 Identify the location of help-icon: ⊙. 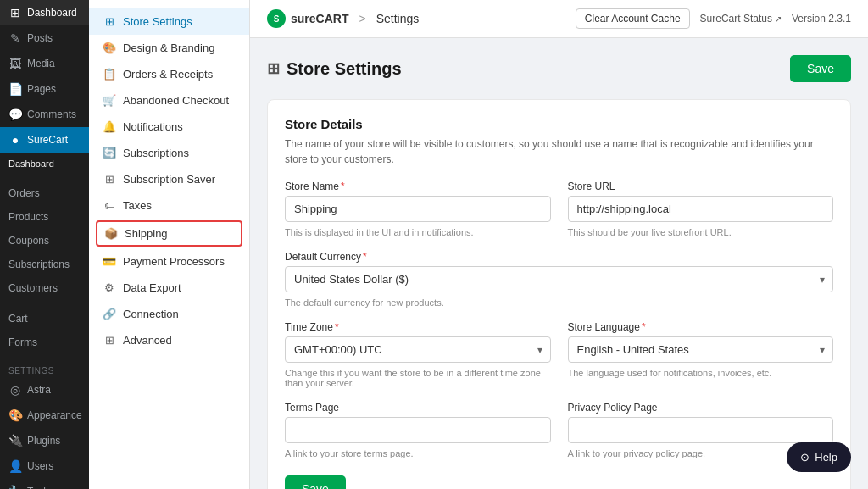
(805, 458).